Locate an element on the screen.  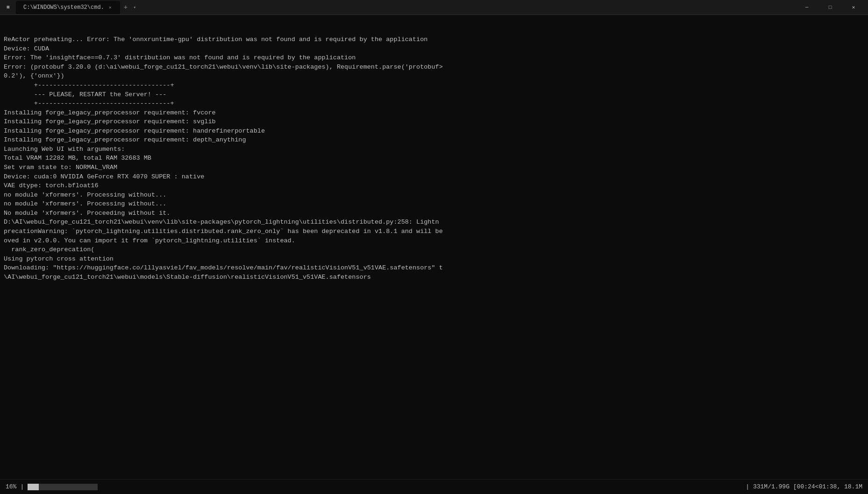
tab-title: C:\WINDOWS\system32\cmd. is located at coordinates (64, 7).